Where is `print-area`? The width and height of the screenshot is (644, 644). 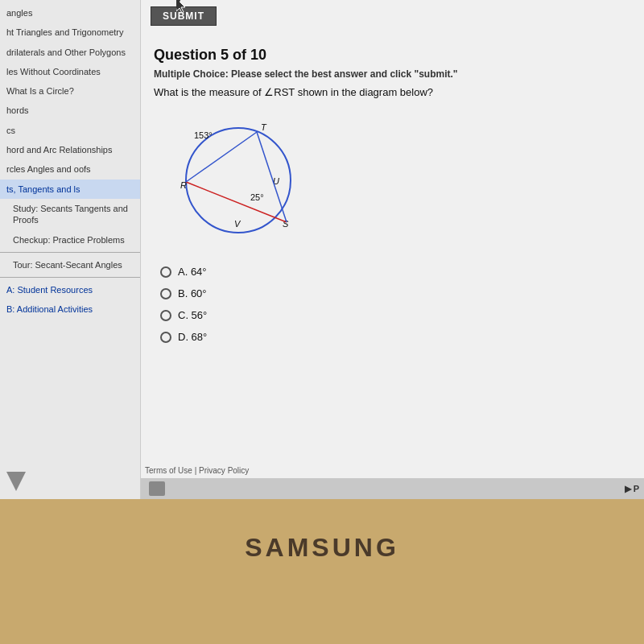 print-area is located at coordinates (157, 489).